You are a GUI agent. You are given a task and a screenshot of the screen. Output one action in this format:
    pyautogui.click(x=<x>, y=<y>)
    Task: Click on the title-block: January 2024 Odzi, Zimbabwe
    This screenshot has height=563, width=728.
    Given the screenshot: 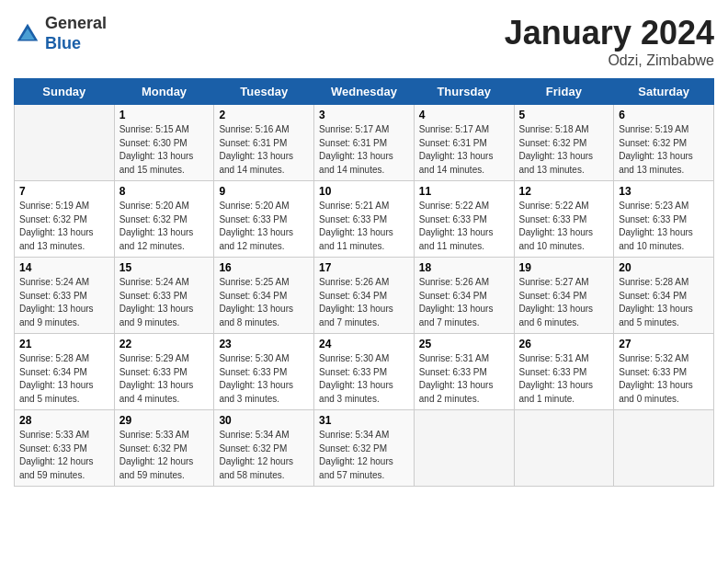 What is the action you would take?
    pyautogui.click(x=609, y=41)
    